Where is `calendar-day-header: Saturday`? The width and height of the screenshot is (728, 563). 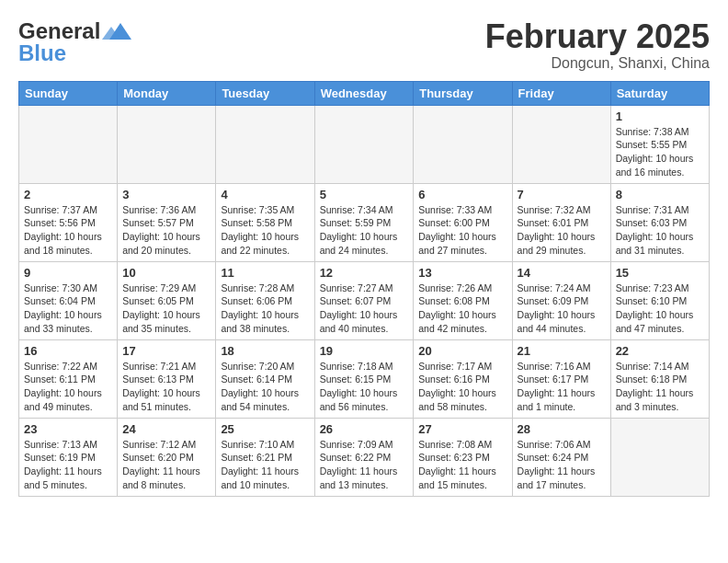 calendar-day-header: Saturday is located at coordinates (660, 93).